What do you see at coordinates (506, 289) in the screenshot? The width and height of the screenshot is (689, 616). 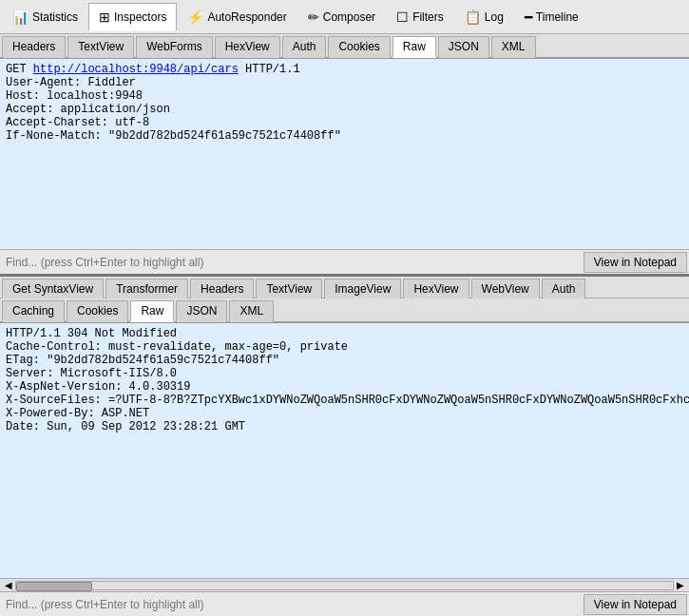 I see `tab-response-webview: WebView` at bounding box center [506, 289].